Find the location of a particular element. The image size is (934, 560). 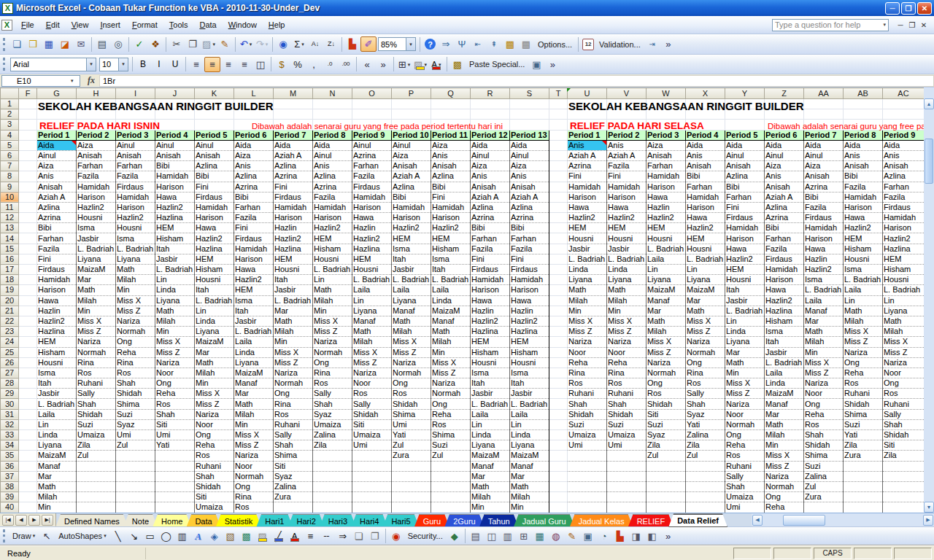

cell: Anisah is located at coordinates (490, 187).